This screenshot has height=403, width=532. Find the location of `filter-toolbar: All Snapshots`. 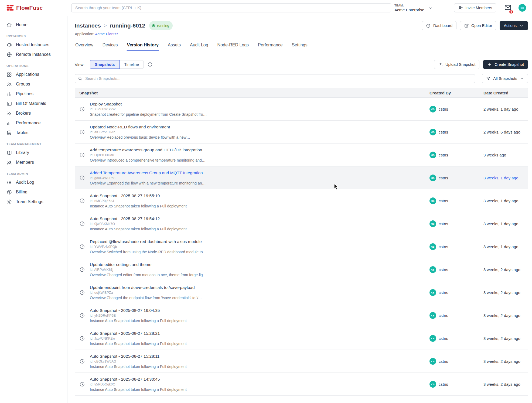

filter-toolbar: All Snapshots is located at coordinates (301, 78).